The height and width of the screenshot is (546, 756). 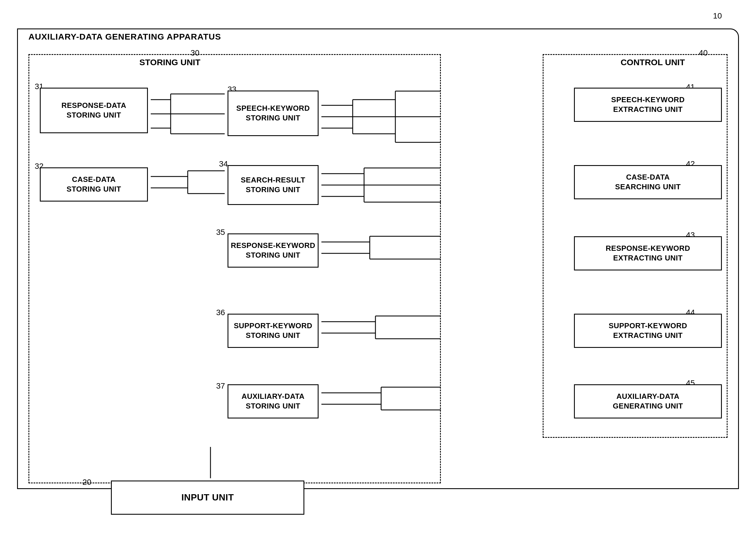 What do you see at coordinates (221, 232) in the screenshot?
I see `ref-35: 35` at bounding box center [221, 232].